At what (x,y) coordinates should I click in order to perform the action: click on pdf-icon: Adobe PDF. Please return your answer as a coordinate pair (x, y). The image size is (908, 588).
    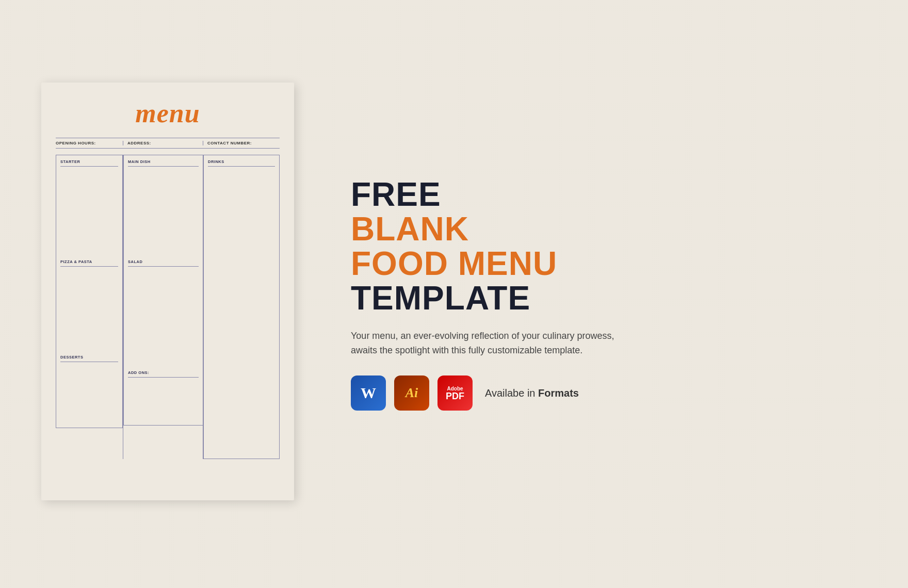
    Looking at the image, I should click on (455, 393).